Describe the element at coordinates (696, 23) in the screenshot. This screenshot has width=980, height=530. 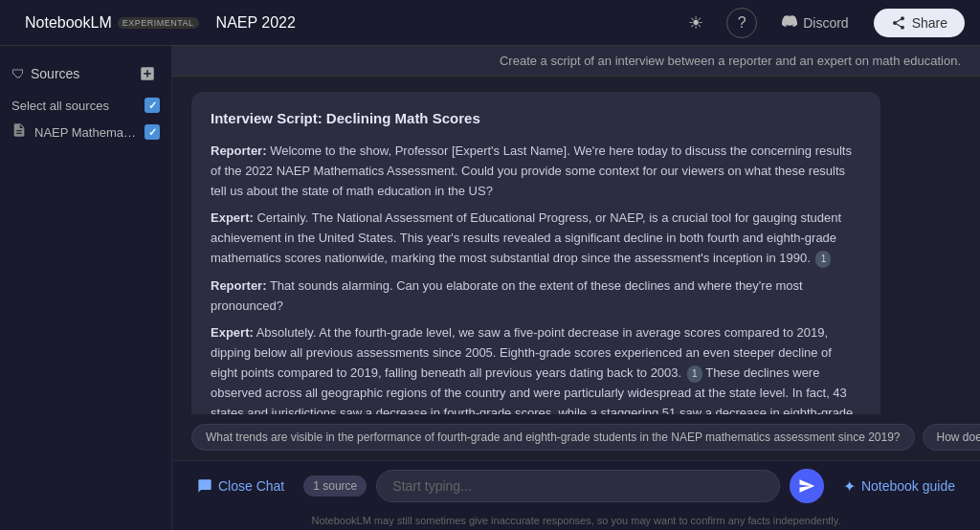
I see `brightness-button: ☀` at that location.